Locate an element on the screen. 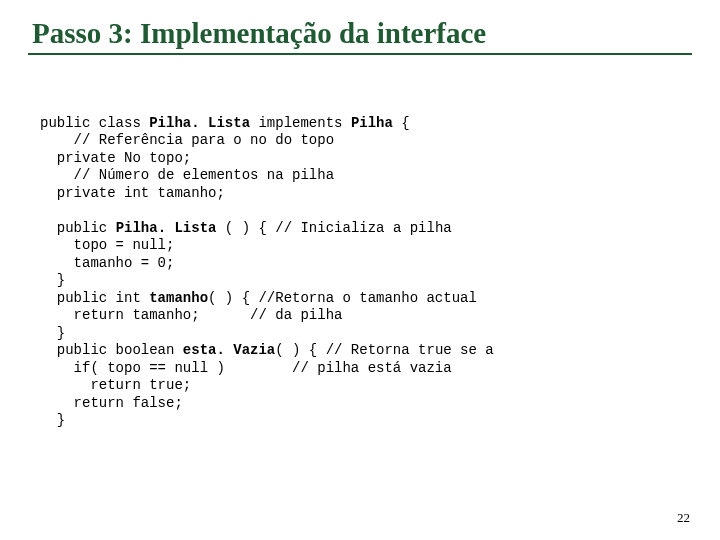 The height and width of the screenshot is (540, 720). code-line-3: private No topo; is located at coordinates (116, 158).